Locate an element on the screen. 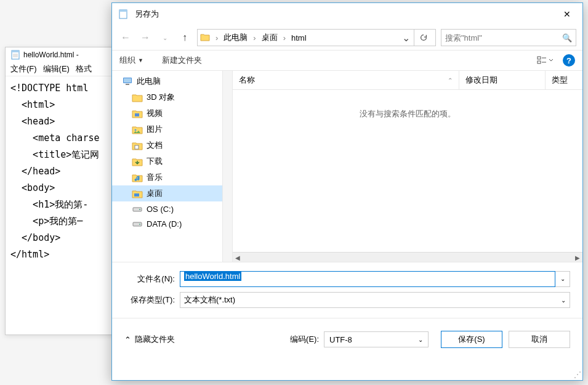 The height and width of the screenshot is (385, 588). nav-up-icon: ↑ is located at coordinates (185, 38).